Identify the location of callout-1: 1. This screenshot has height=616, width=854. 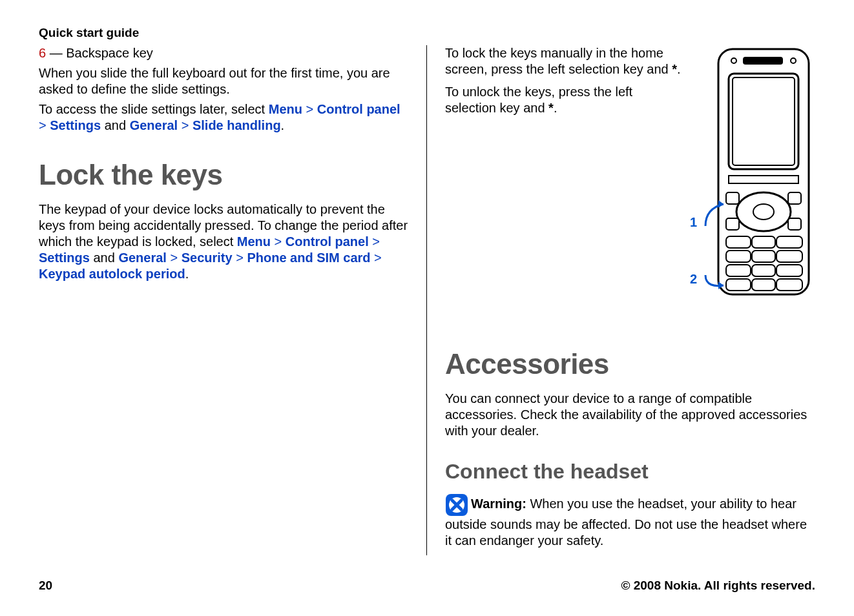
(694, 222).